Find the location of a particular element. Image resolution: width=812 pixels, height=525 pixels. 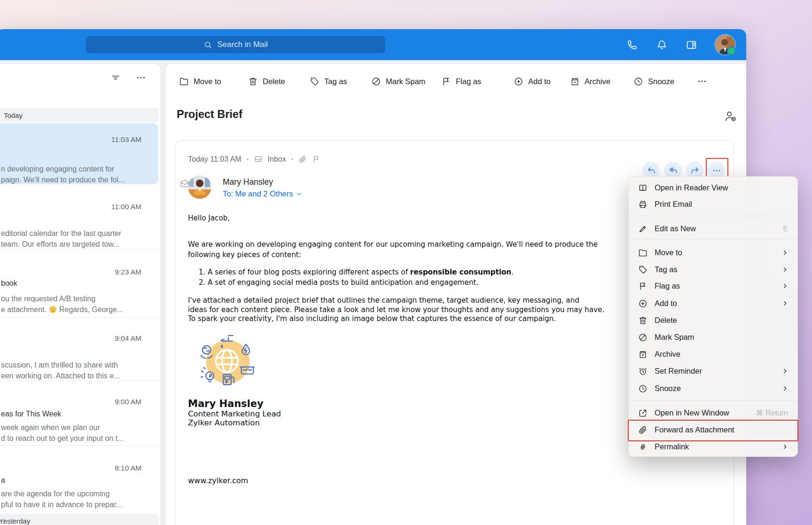

alarm-icon is located at coordinates (643, 371).